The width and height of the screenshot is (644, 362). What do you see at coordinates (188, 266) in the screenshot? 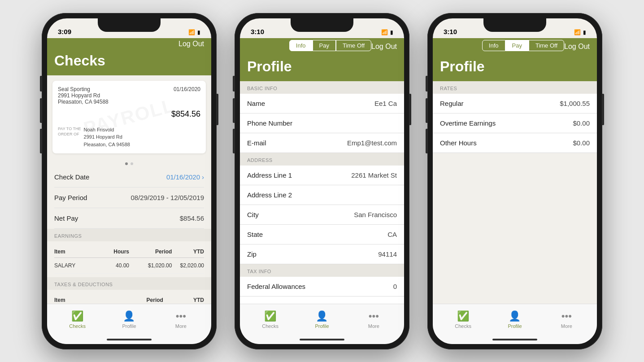
I see `td-ytd: $2,020.00` at bounding box center [188, 266].